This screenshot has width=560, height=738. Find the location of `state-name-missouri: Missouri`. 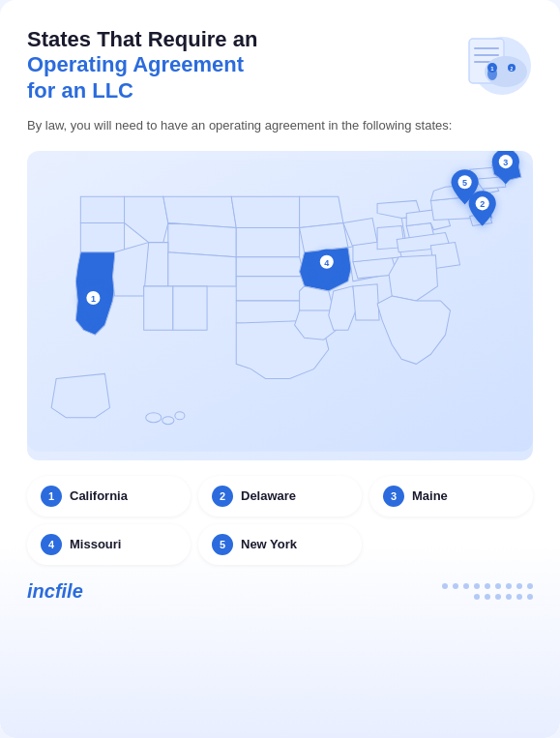

state-name-missouri: Missouri is located at coordinates (95, 544).